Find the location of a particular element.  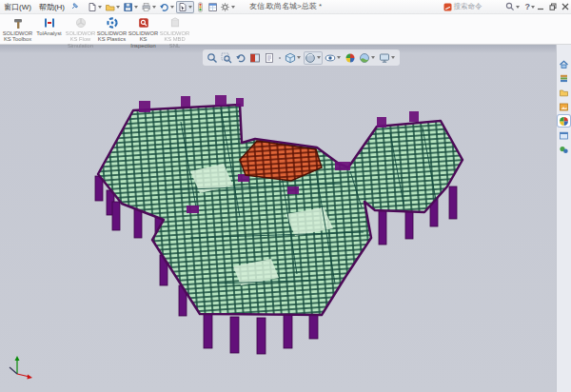

design-library-button is located at coordinates (563, 78).